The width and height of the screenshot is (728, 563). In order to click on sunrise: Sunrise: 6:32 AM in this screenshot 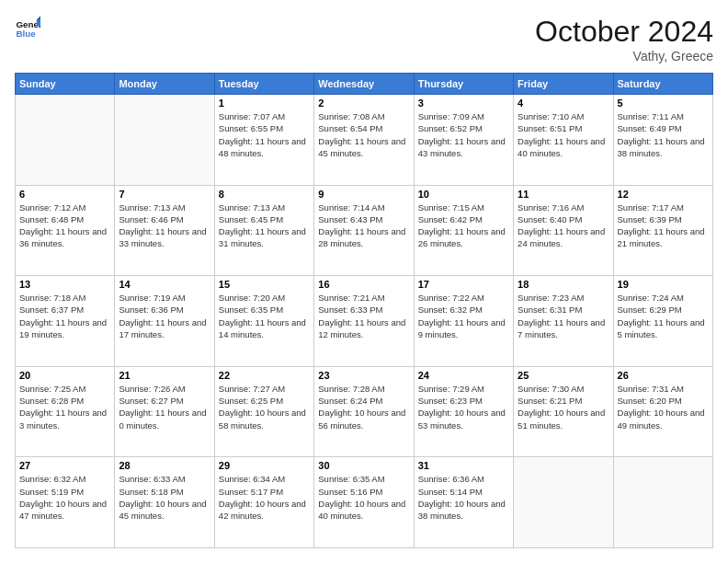, I will do `click(64, 478)`.